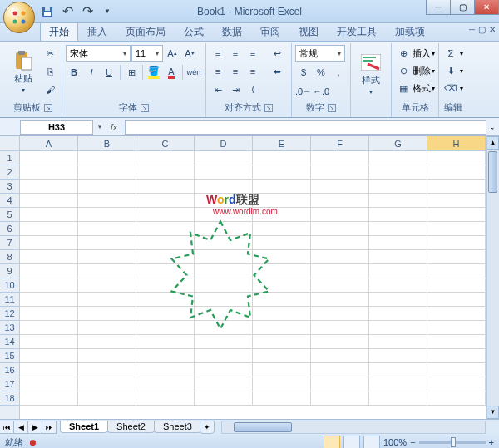 The height and width of the screenshot is (448, 499). What do you see at coordinates (10, 186) in the screenshot?
I see `row-header-3: 3` at bounding box center [10, 186].